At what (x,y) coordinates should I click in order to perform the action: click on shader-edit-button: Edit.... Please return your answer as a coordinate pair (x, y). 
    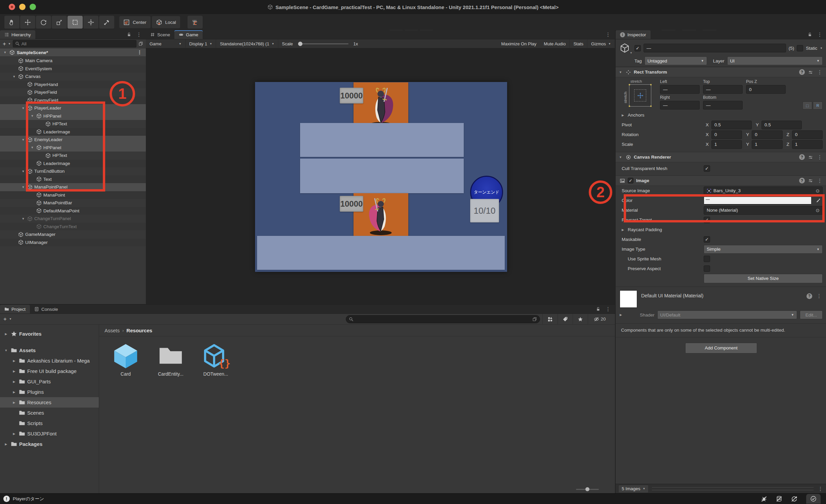
    Looking at the image, I should click on (811, 315).